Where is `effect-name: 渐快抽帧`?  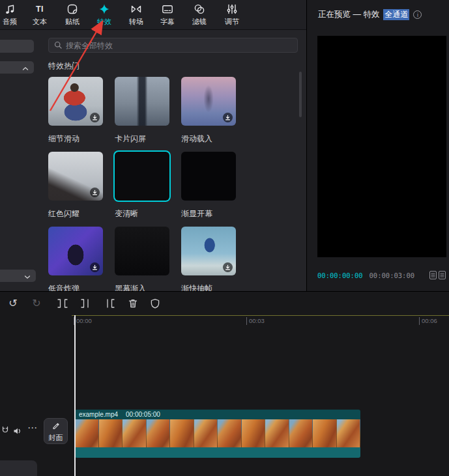 effect-name: 渐快抽帧 is located at coordinates (209, 287).